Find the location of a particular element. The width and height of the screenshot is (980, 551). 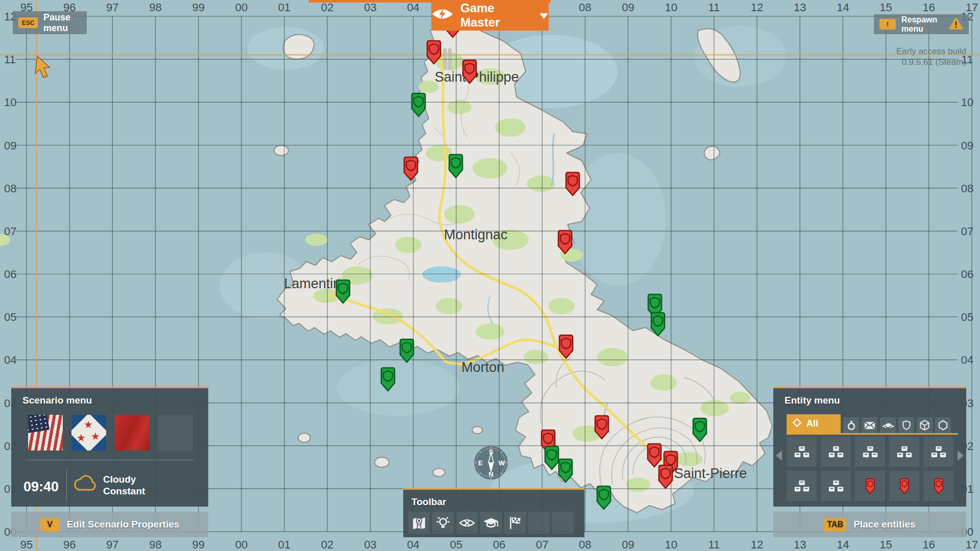

grid-label-top: 01 is located at coordinates (284, 7).